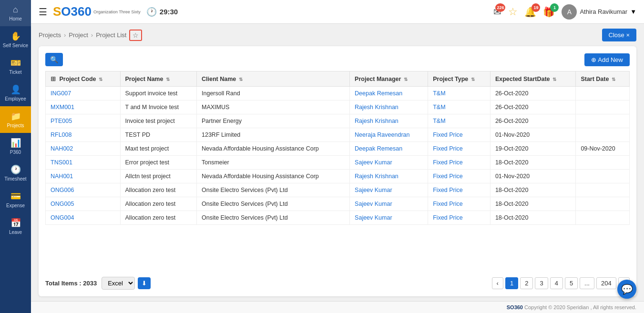 The height and width of the screenshot is (313, 644). Describe the element at coordinates (15, 179) in the screenshot. I see `sidebar-item-label: Timesheet` at that location.